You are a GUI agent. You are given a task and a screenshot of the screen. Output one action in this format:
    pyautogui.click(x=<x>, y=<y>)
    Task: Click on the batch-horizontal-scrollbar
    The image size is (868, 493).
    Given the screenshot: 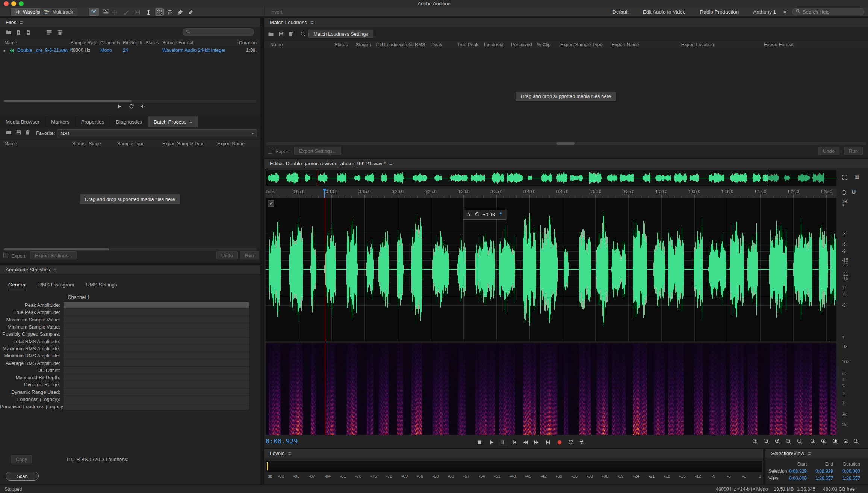 What is the action you would take?
    pyautogui.click(x=130, y=249)
    